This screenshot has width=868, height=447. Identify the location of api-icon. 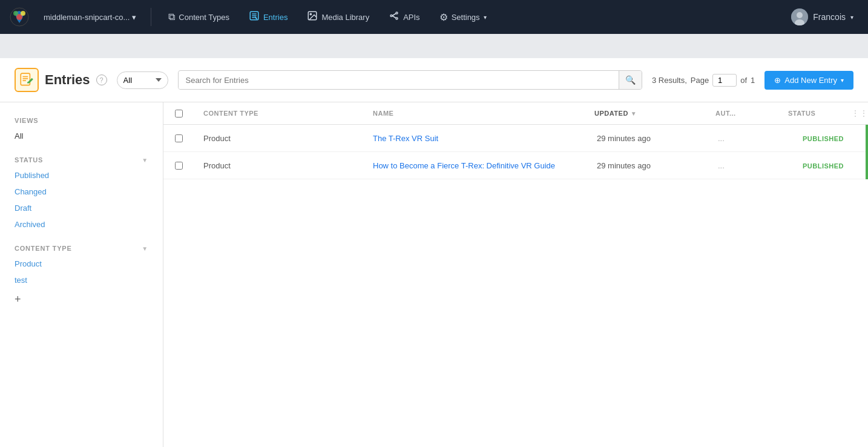
(394, 17).